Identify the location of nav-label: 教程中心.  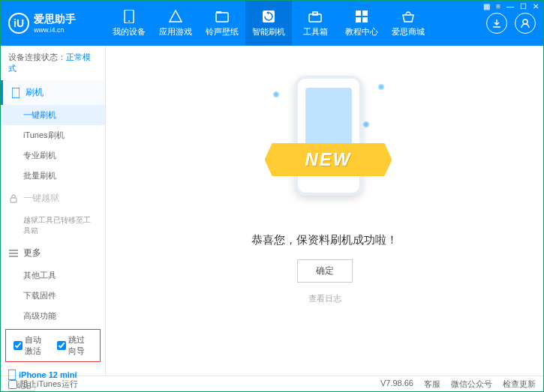
(362, 31).